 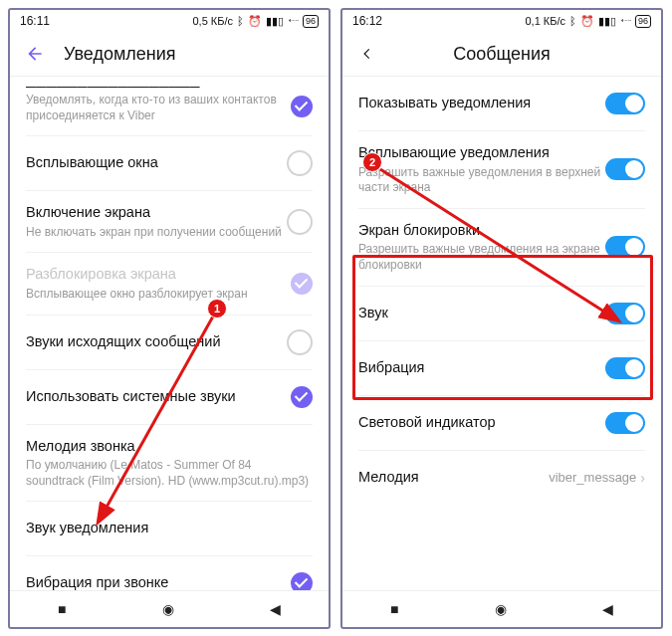 What do you see at coordinates (372, 162) in the screenshot?
I see `annotation-badge-2: 2` at bounding box center [372, 162].